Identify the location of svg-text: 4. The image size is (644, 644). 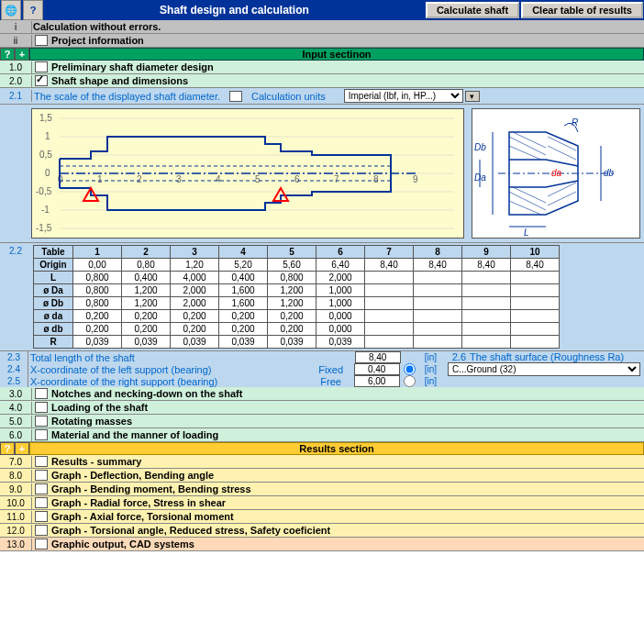
(218, 180).